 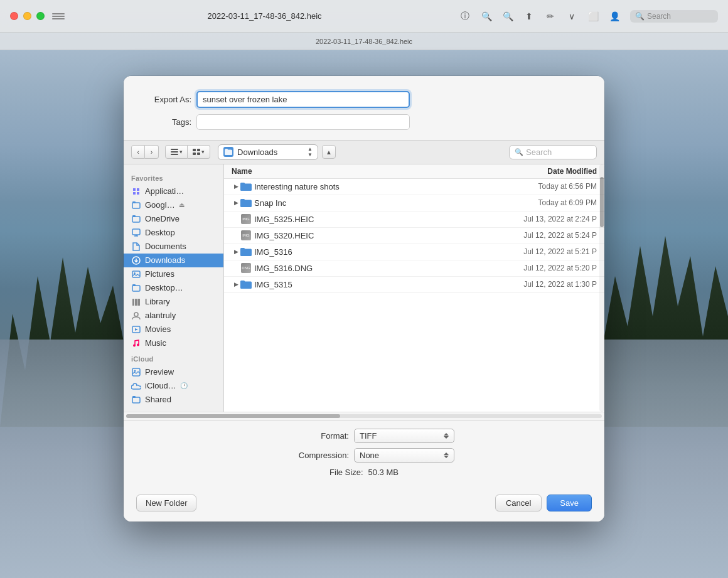 I want to click on dialog-top: Export As: Tags:, so click(x=364, y=108).